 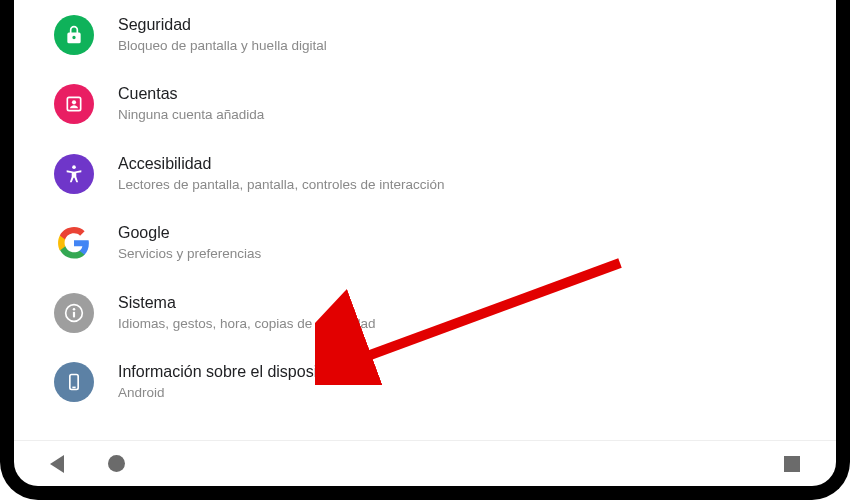 What do you see at coordinates (74, 104) in the screenshot?
I see `account-icon` at bounding box center [74, 104].